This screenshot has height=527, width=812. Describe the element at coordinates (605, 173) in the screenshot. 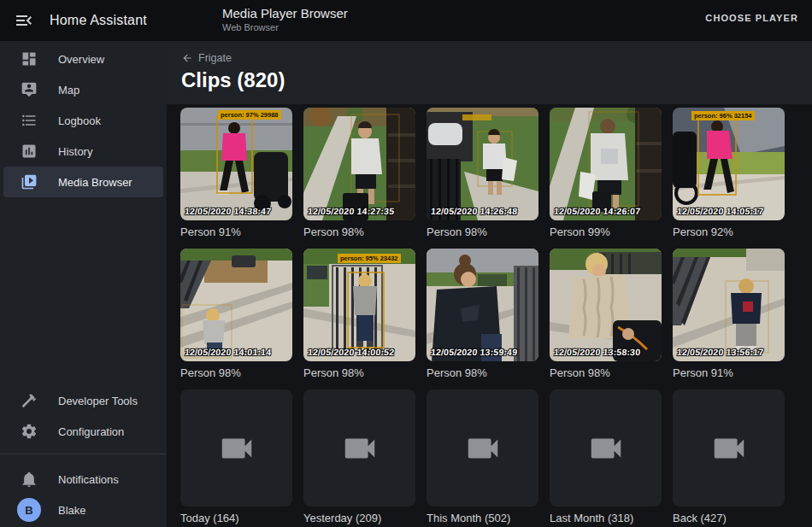

I see `clip-thumbnail: 12/05/2020 14:26:07 Person 99%` at that location.